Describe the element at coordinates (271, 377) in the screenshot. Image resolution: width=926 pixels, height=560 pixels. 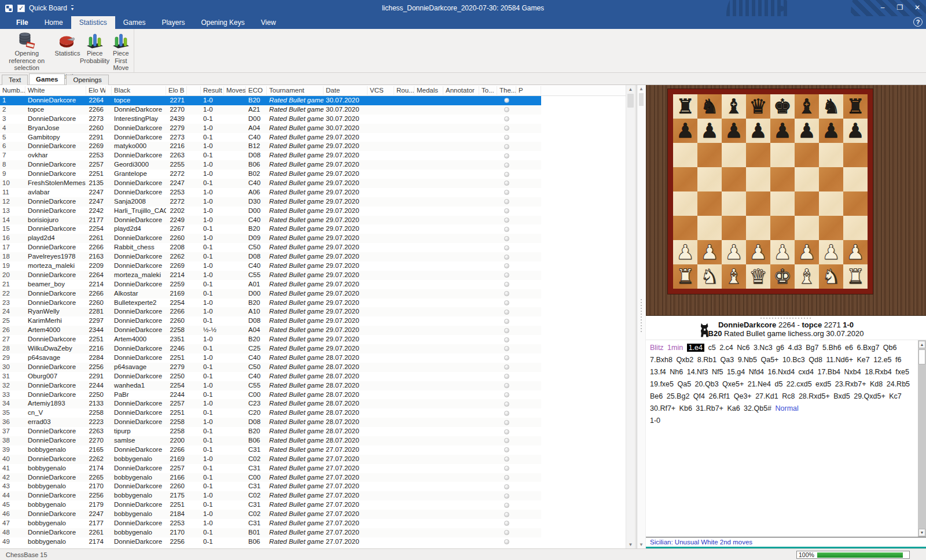
I see `game-row: 31Oburg0072291DonnieDarkcore22500-1C40Ra…` at that location.